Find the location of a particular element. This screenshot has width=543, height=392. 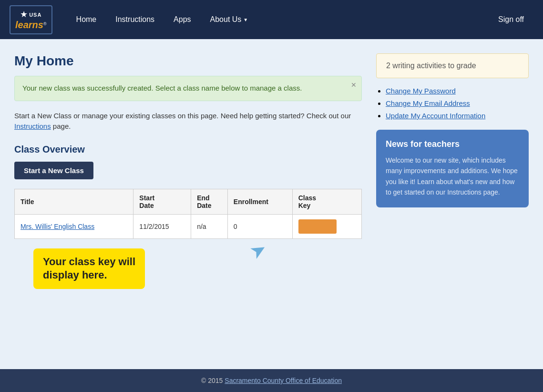

list-item: Update My Account Information is located at coordinates (457, 116).